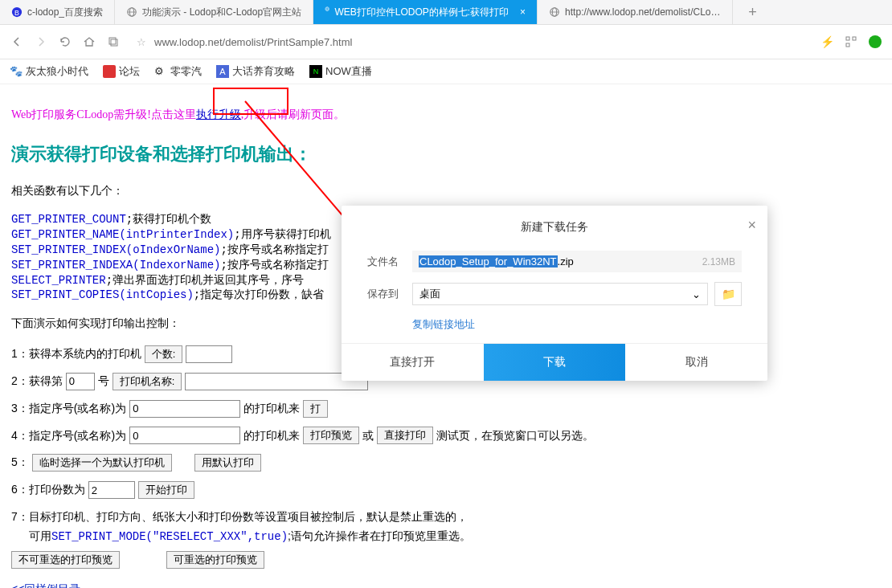  I want to click on back-link: <<回样例目录, so click(46, 585).